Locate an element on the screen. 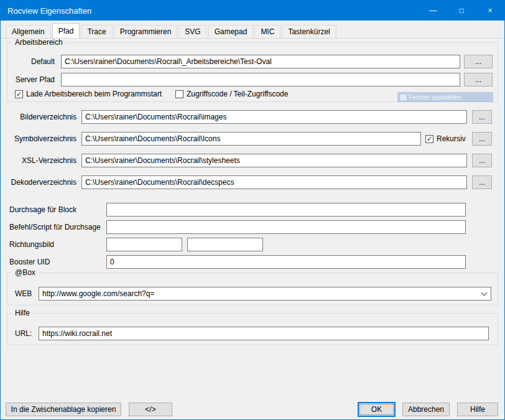 This screenshot has width=505, height=420. xsl-dir-browse-button: ... is located at coordinates (482, 161).